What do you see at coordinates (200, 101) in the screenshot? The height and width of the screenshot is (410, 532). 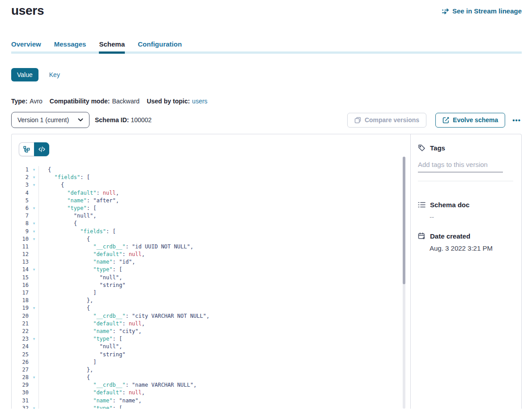 I see `used-by-topic-link: users` at bounding box center [200, 101].